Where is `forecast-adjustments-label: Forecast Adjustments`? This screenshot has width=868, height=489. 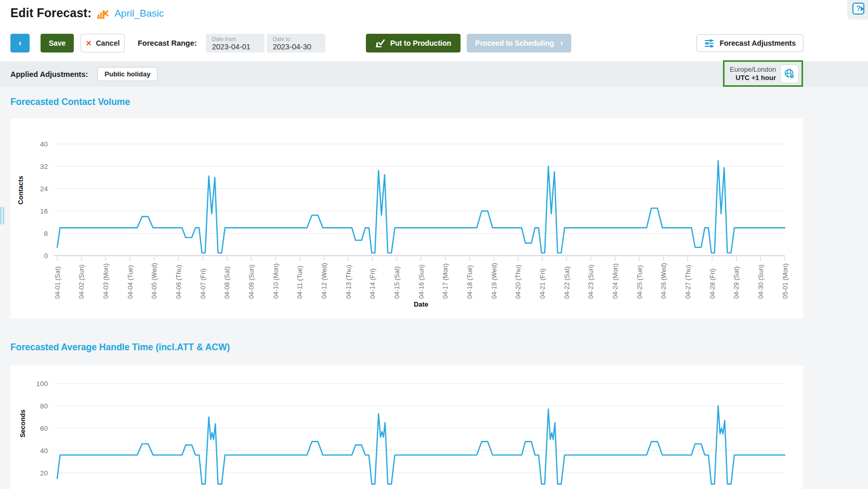 forecast-adjustments-label: Forecast Adjustments is located at coordinates (758, 43).